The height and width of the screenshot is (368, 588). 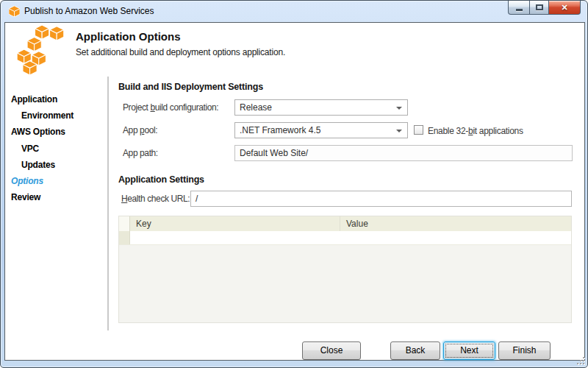 I want to click on close-wizard-button: Close, so click(x=331, y=350).